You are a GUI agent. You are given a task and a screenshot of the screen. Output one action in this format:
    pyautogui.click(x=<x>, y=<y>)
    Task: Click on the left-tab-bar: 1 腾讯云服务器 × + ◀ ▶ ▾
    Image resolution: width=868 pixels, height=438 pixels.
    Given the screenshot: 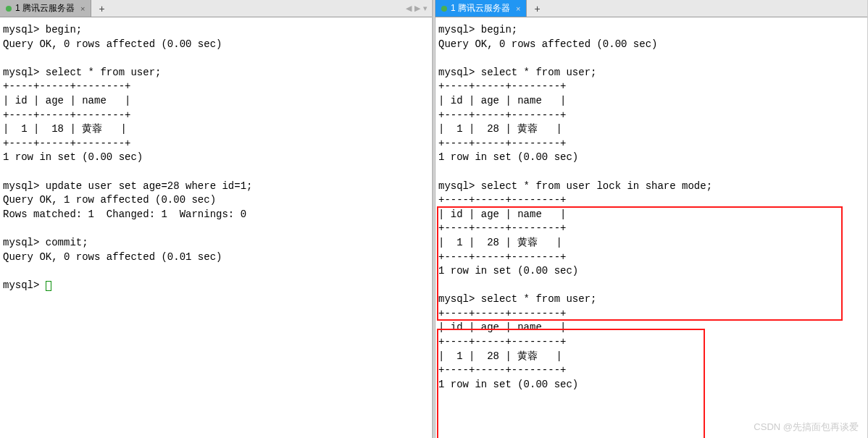 What is the action you would take?
    pyautogui.click(x=216, y=9)
    